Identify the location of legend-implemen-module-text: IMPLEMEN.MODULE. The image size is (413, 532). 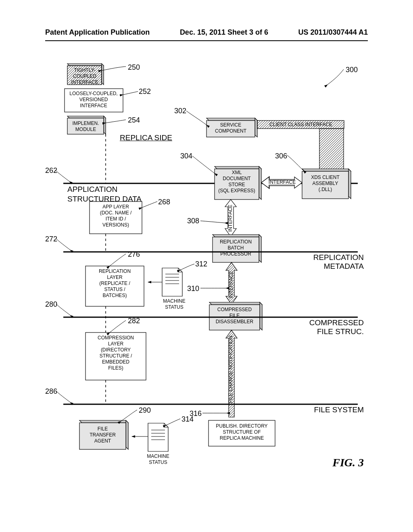
(86, 127).